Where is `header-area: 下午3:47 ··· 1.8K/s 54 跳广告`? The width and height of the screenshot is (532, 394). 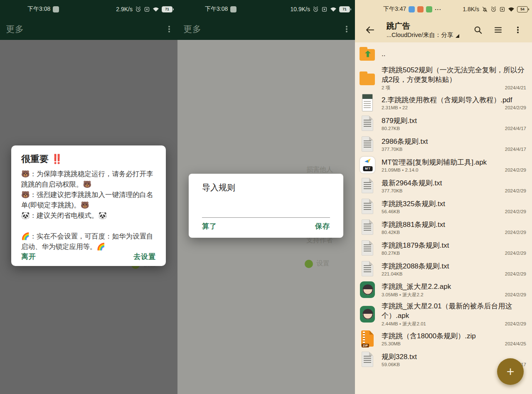 header-area: 下午3:47 ··· 1.8K/s 54 跳广告 is located at coordinates (443, 21).